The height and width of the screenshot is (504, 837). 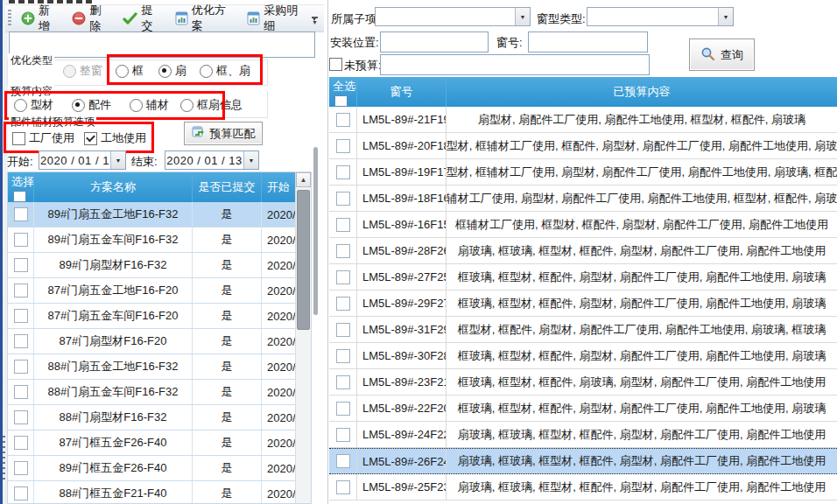 I want to click on toolbar-overflow-button: ▼, so click(x=315, y=20).